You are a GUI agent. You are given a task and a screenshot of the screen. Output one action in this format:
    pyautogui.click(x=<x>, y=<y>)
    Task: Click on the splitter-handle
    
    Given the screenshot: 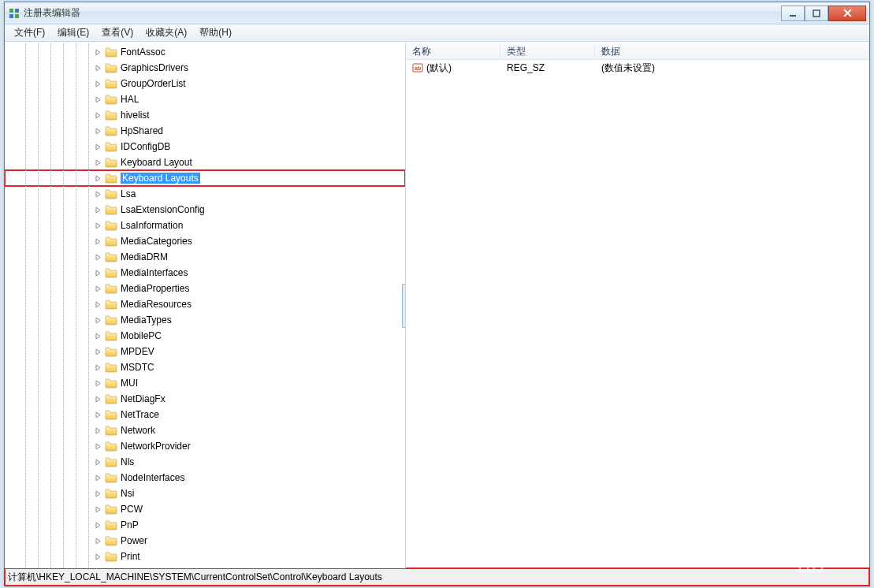 What is the action you would take?
    pyautogui.click(x=404, y=306)
    